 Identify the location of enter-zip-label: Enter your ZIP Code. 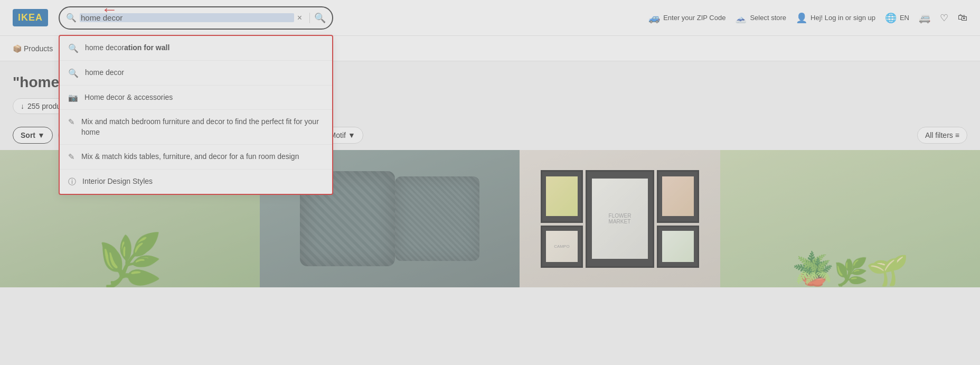
(694, 18).